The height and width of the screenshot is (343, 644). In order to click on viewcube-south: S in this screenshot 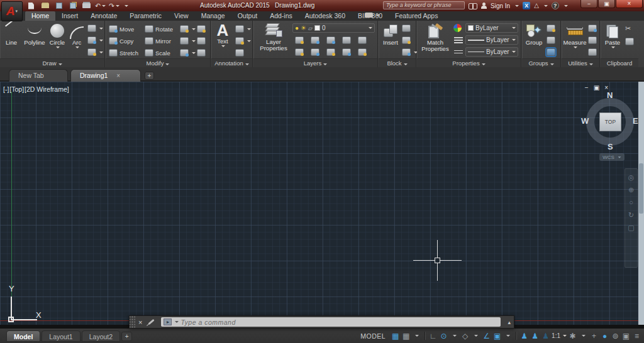, I will do `click(610, 147)`.